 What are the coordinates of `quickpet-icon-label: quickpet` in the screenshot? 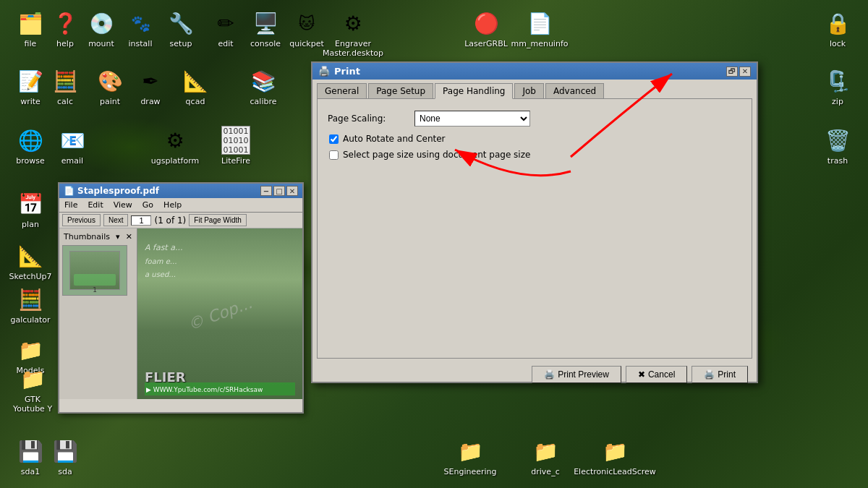 It's located at (307, 43).